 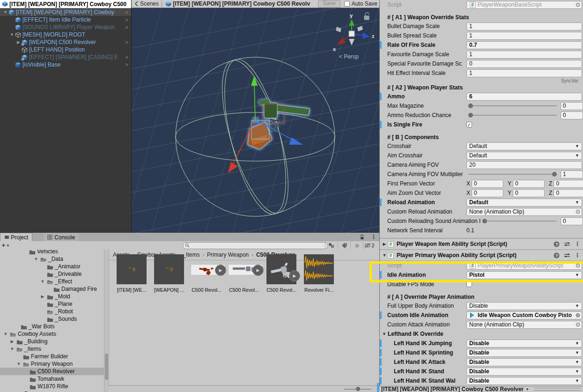 I want to click on tree-item-primary-weapon: ▼Primary Weapon, so click(x=52, y=364).